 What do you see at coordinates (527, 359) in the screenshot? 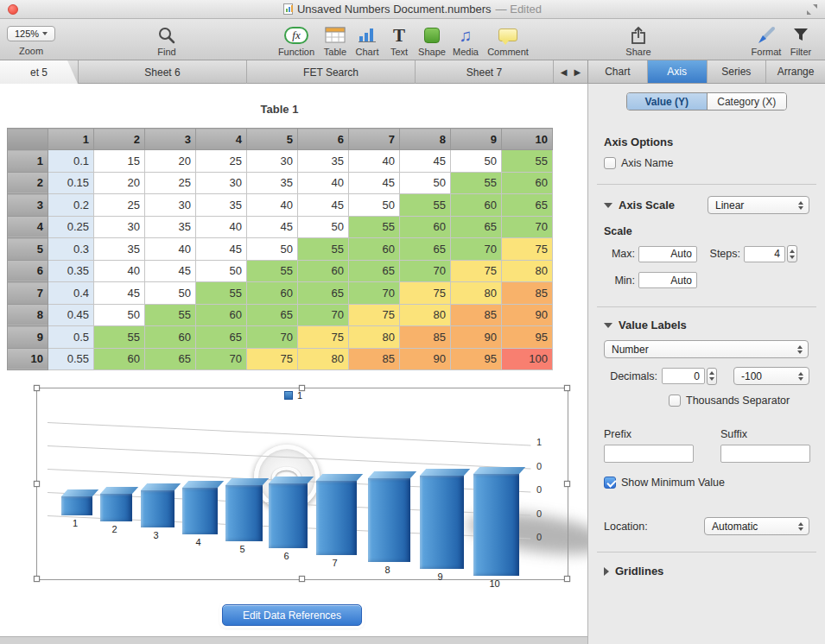
I see `table-cell: 100` at bounding box center [527, 359].